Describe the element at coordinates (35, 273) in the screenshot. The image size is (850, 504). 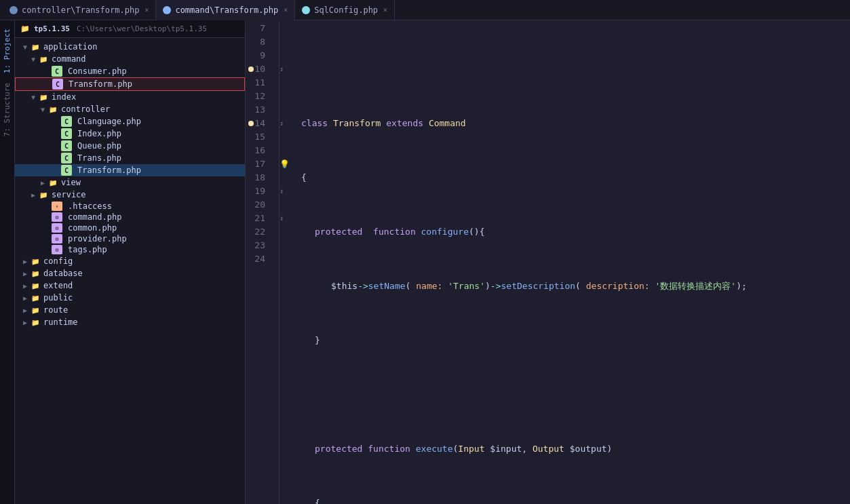
I see `folder-icon-database: 📁` at that location.